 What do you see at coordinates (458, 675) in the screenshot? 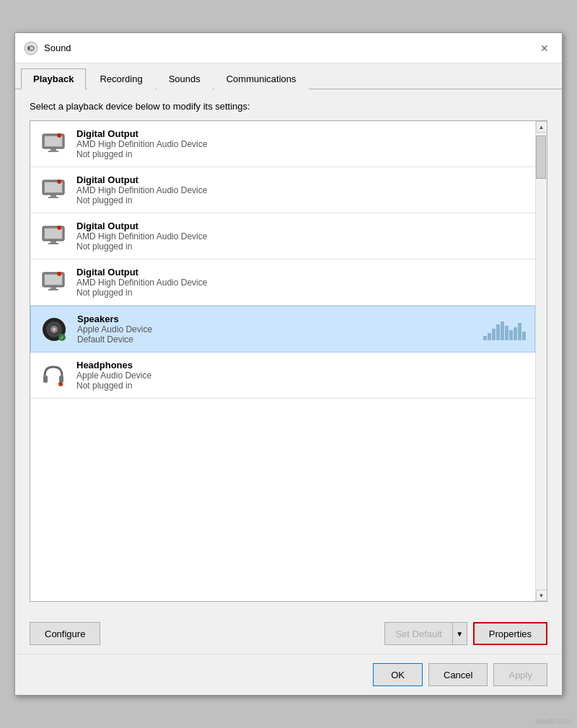
I see `cancel-button: Cancel` at bounding box center [458, 675].